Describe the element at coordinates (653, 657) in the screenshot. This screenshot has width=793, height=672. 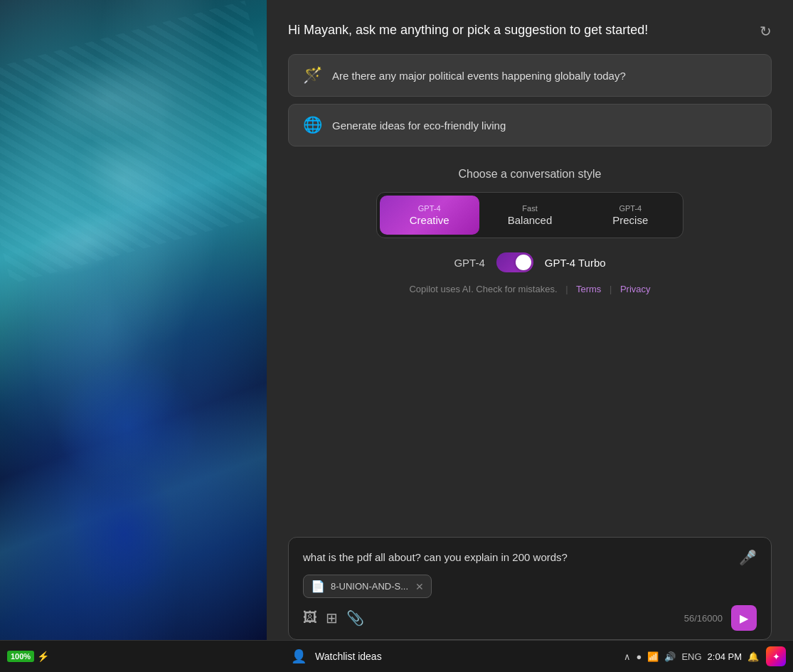
I see `wifi-icon: 📶` at that location.